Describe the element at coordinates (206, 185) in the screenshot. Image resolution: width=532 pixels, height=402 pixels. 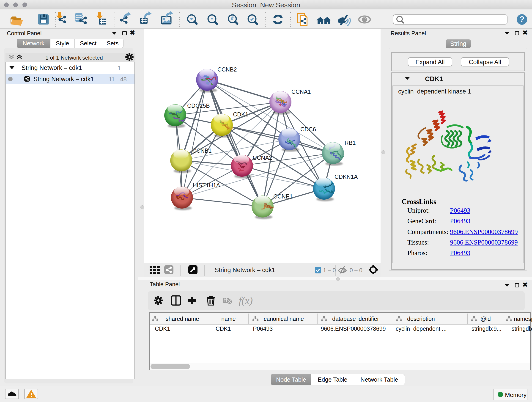
I see `svg-text: HIST1H1A` at that location.